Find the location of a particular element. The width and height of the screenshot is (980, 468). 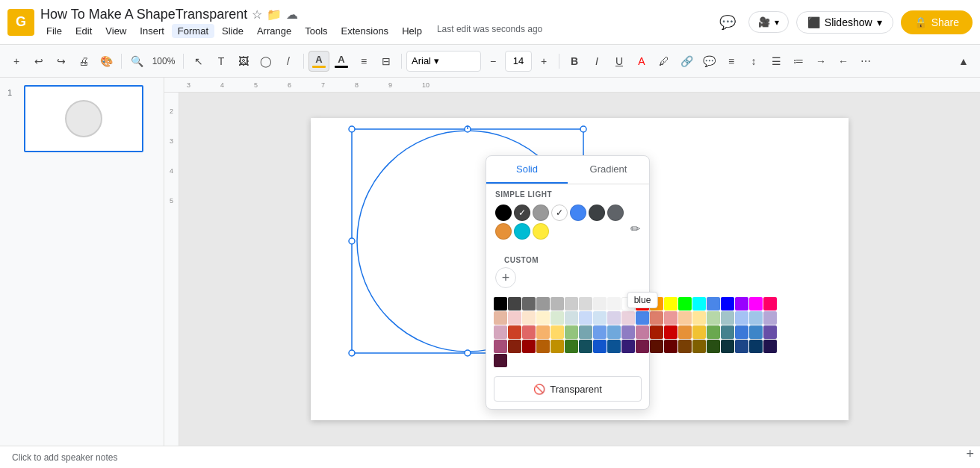

comment-button: 💬 is located at coordinates (709, 61).